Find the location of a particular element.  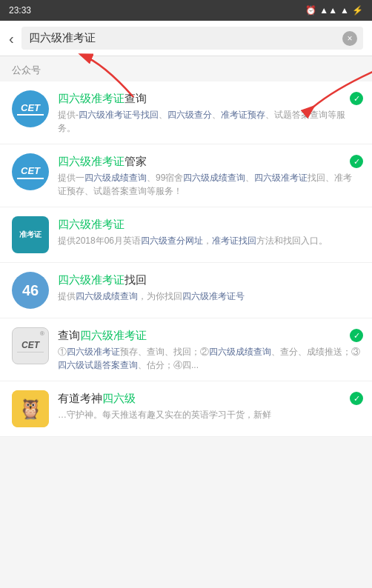

search-bar: ‹ 四六级准考证 × is located at coordinates (186, 39).